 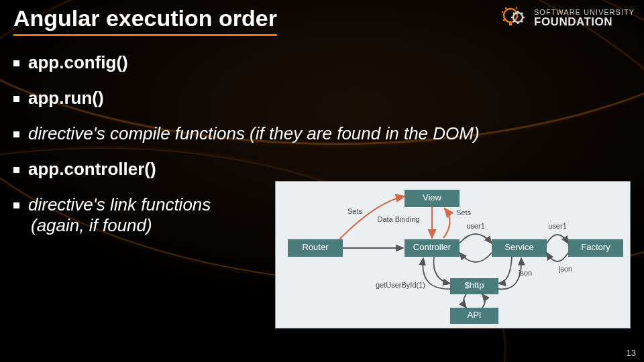 I want to click on svg-text: View, so click(x=432, y=197).